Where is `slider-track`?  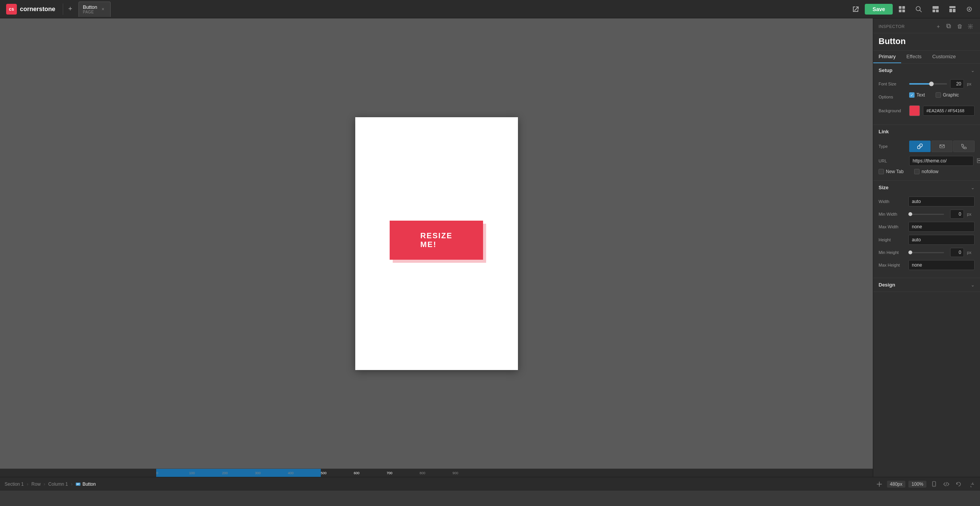 slider-track is located at coordinates (928, 84).